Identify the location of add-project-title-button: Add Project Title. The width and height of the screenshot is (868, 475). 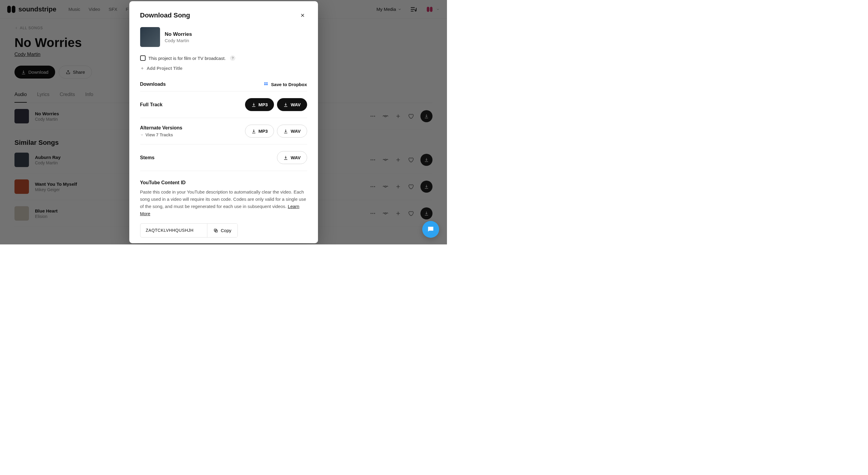
(224, 68).